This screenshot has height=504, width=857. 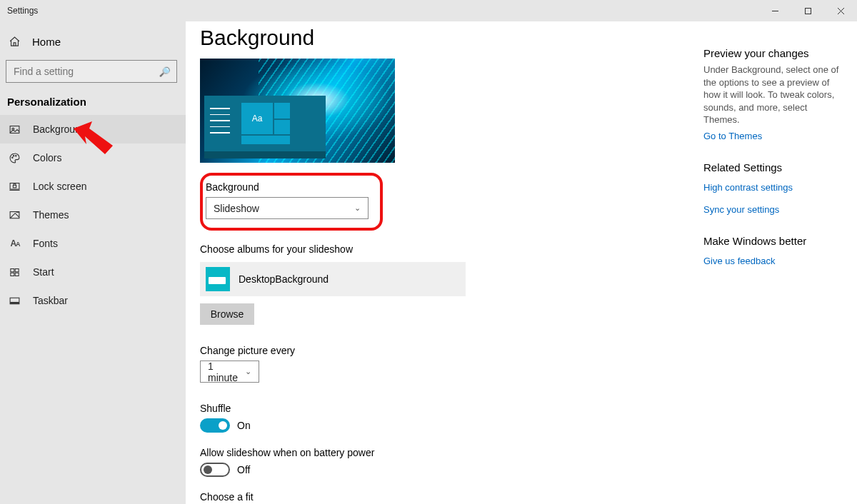 What do you see at coordinates (230, 371) in the screenshot?
I see `change-every-dropdown: 1 minute ⌄` at bounding box center [230, 371].